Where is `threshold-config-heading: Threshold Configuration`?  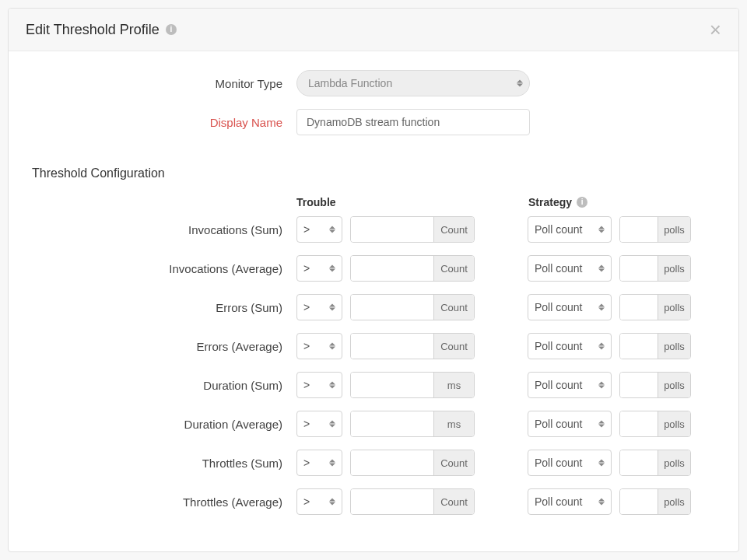 threshold-config-heading: Threshold Configuration is located at coordinates (374, 173).